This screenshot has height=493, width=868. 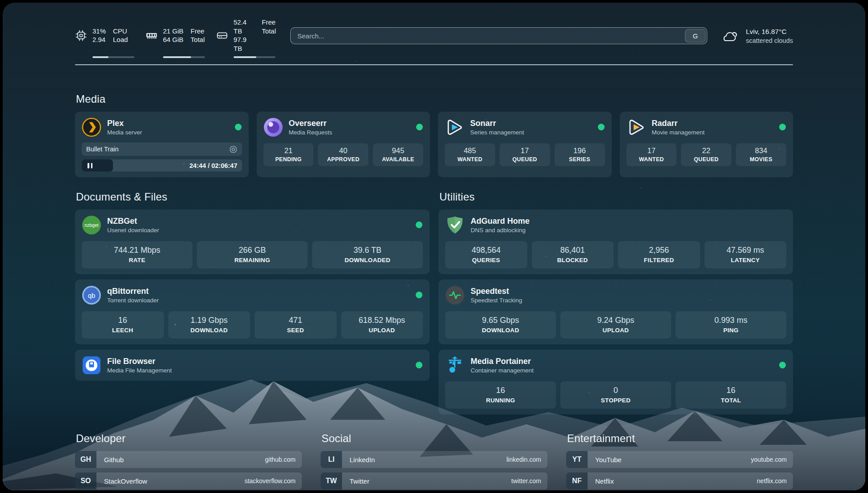 I want to click on top-bar: 31%2.94 CPULoad 21 GiB64 GiB FreeTotal, so click(x=434, y=38).